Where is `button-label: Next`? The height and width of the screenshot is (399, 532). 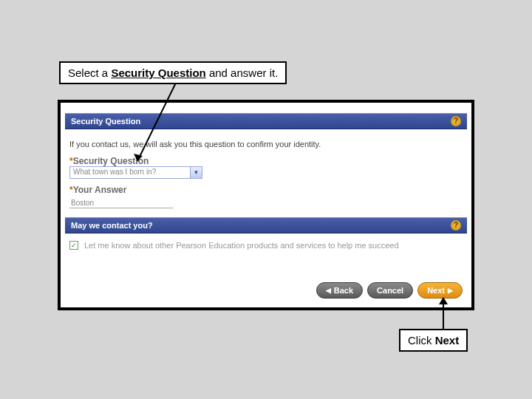 button-label: Next is located at coordinates (436, 290).